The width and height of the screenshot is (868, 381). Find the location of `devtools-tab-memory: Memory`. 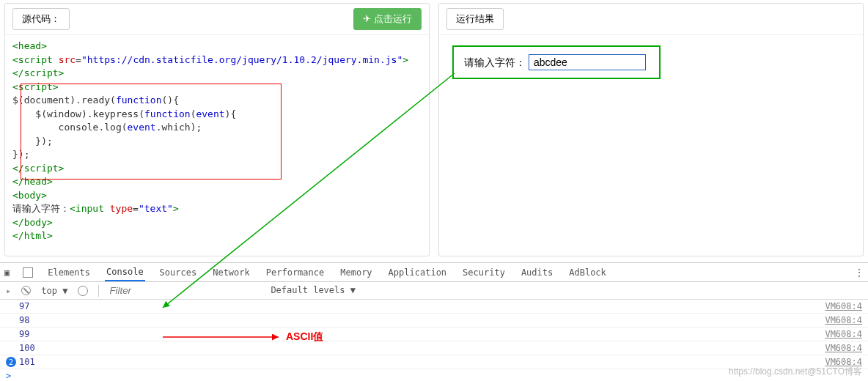

devtools-tab-memory: Memory is located at coordinates (356, 273).